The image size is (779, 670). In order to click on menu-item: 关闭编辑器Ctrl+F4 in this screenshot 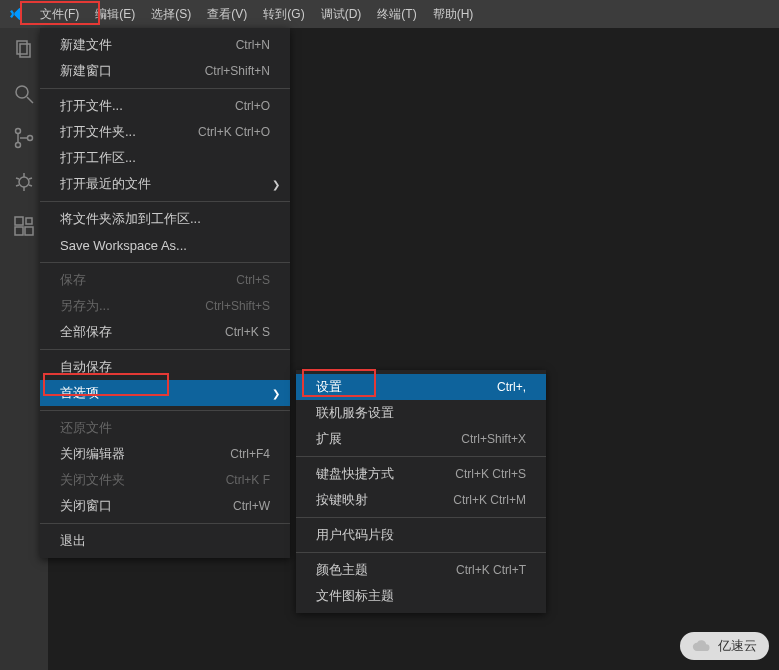, I will do `click(165, 454)`.